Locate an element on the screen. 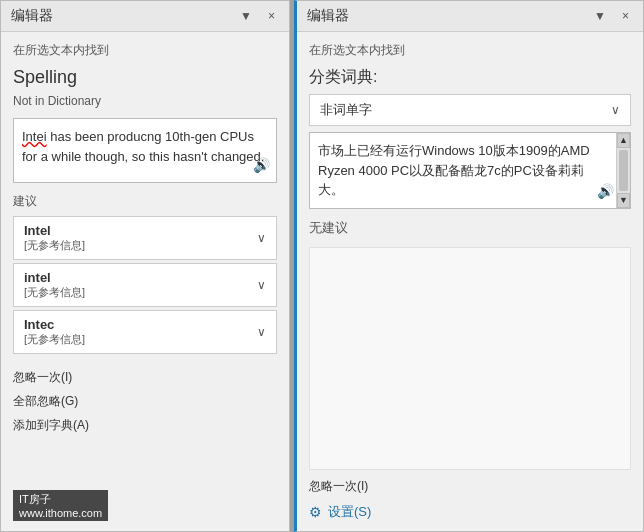  scrollbar-right: ▲ ▼ is located at coordinates (623, 170).